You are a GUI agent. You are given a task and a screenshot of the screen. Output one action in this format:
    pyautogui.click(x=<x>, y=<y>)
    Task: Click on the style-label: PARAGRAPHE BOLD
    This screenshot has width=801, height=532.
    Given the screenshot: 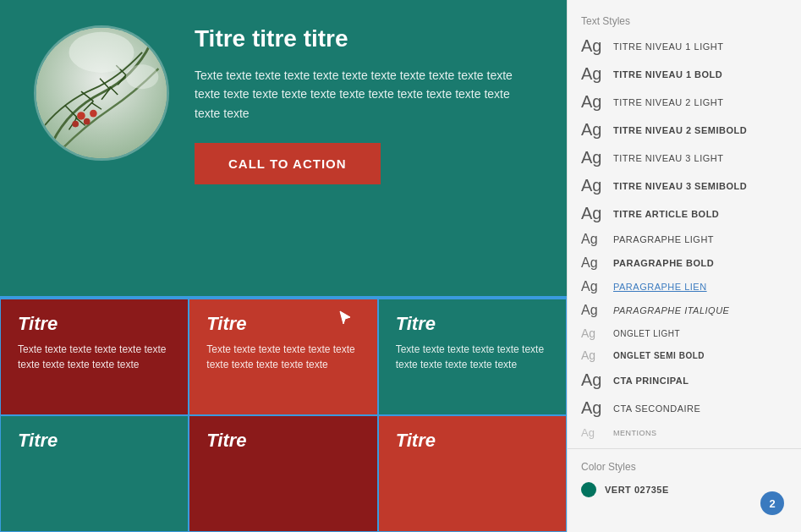 What is the action you would take?
    pyautogui.click(x=663, y=263)
    